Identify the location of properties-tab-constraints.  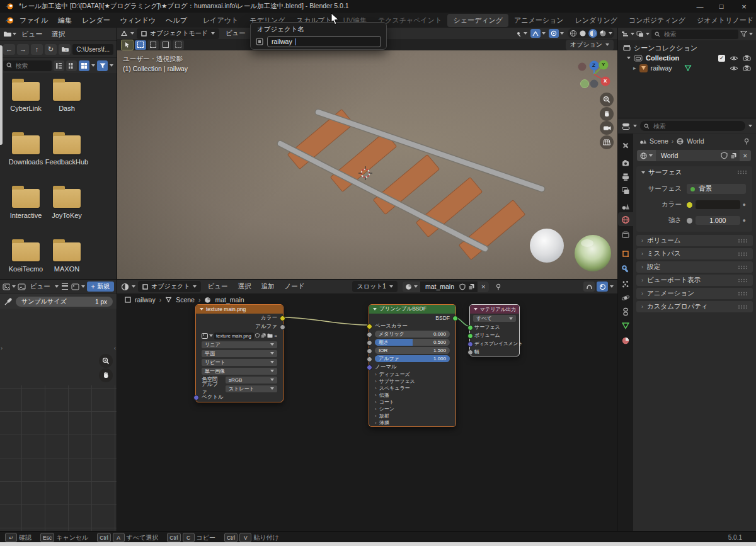
(625, 311).